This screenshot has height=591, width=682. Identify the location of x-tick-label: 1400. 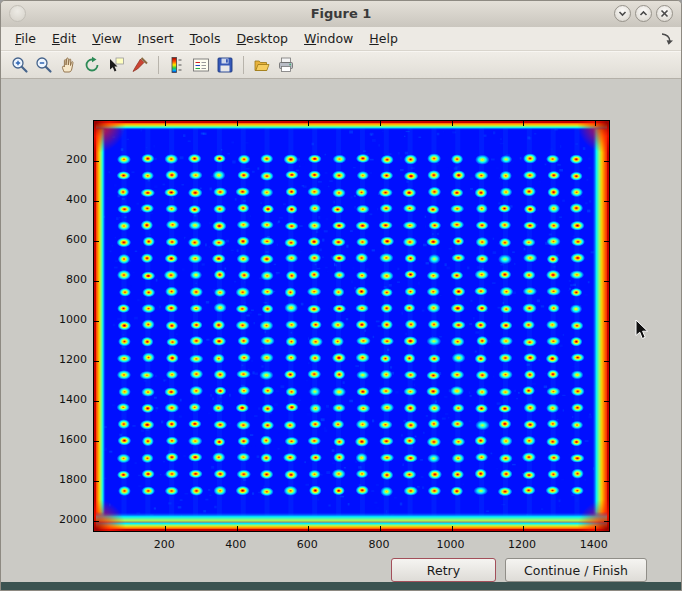
(594, 545).